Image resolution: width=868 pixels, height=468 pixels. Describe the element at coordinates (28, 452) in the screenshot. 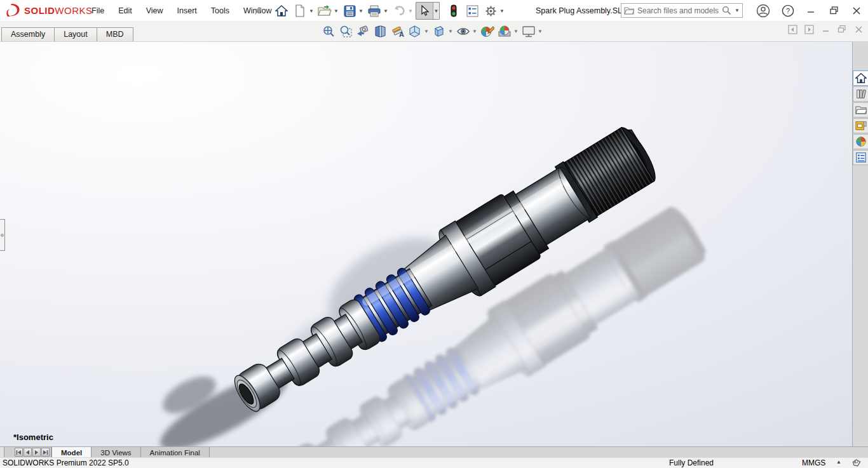

I see `previous-sheet-button` at that location.